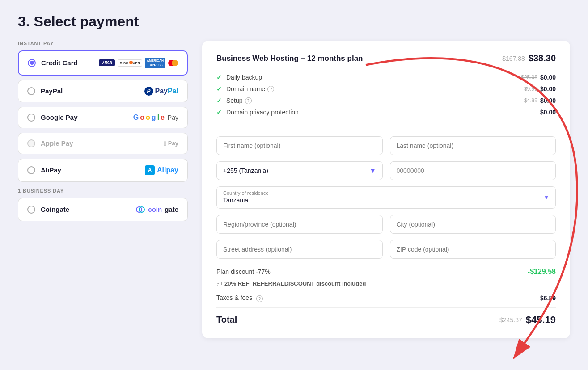 Image resolution: width=588 pixels, height=370 pixels. Describe the element at coordinates (103, 210) in the screenshot. I see `payment-method-coingate: Coingate coingate` at that location.